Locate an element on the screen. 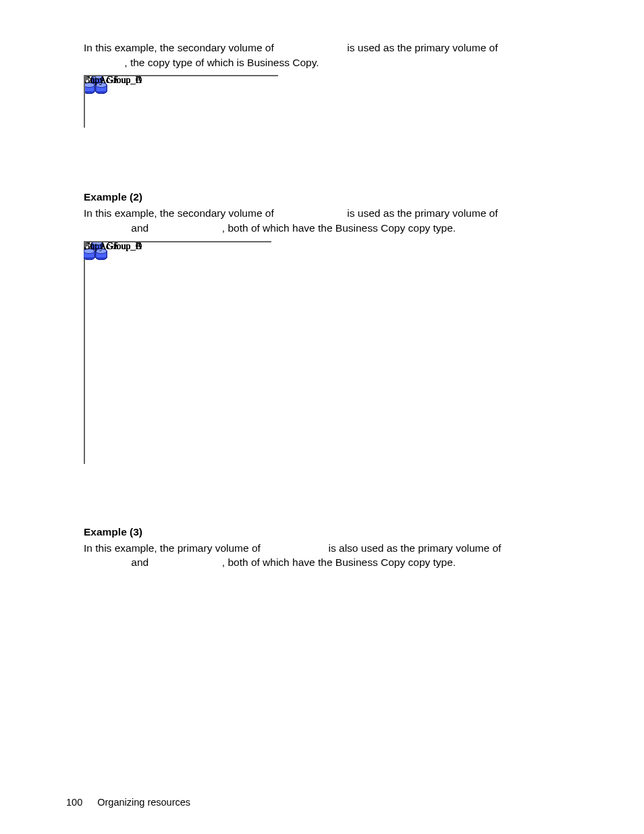  arrow-line is located at coordinates (123, 76).